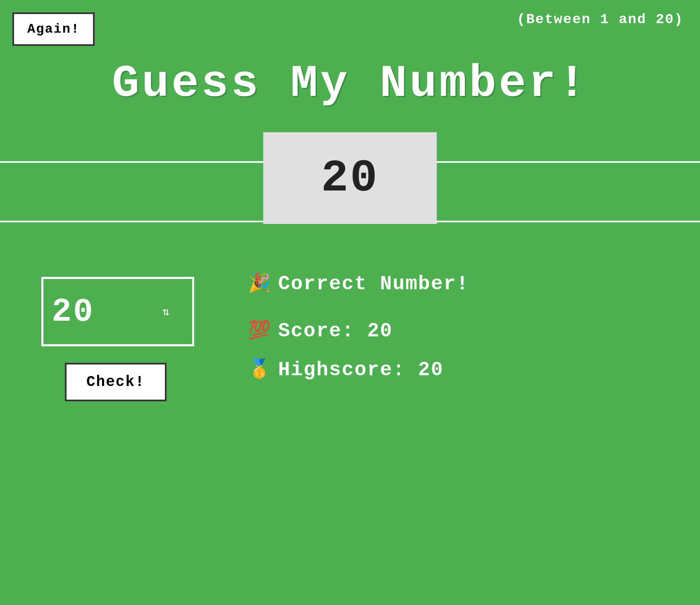 The width and height of the screenshot is (700, 605). I want to click on correct-message: 🎉 Correct Number!, so click(359, 284).